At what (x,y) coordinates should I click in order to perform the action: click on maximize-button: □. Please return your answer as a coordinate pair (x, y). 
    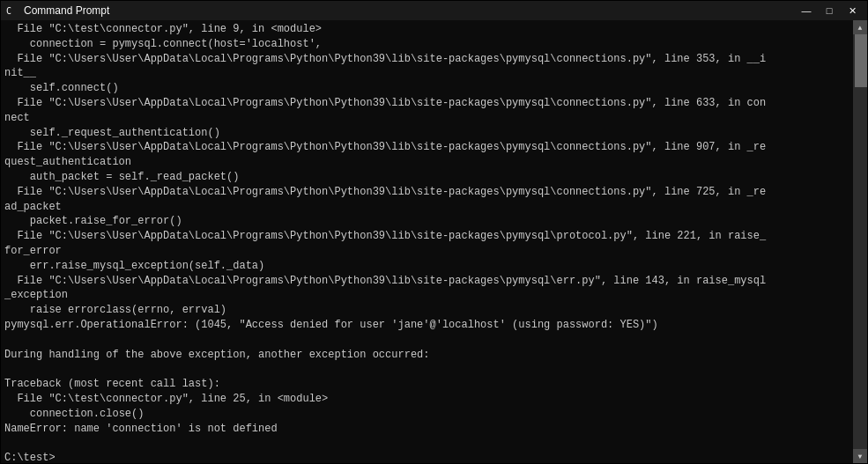
    Looking at the image, I should click on (829, 11).